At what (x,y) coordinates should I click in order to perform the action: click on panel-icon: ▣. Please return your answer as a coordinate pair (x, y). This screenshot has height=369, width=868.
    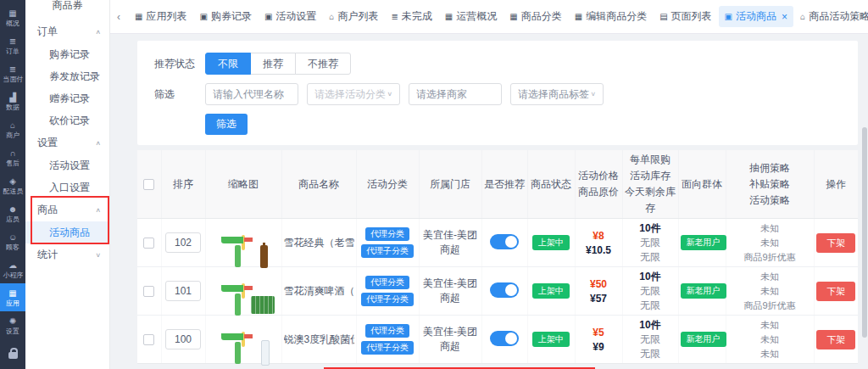
    Looking at the image, I should click on (268, 17).